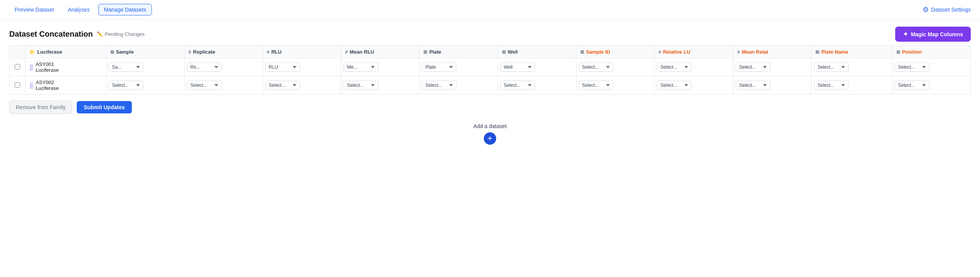 Image resolution: width=980 pixels, height=277 pixels. What do you see at coordinates (490, 138) in the screenshot?
I see `add-dataset-button: +` at bounding box center [490, 138].